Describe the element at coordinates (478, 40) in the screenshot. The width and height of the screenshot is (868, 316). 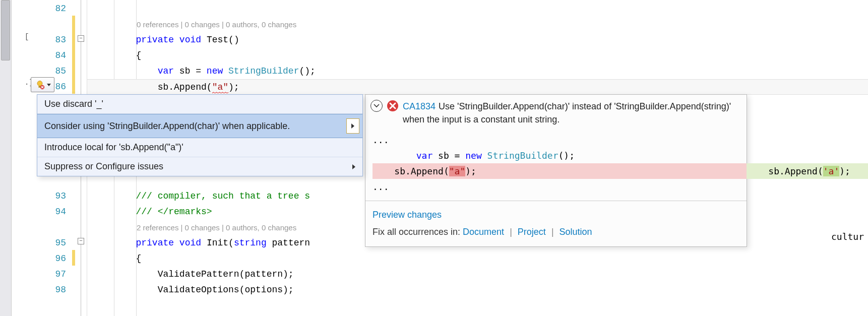
I see `code-line: private void Test()` at that location.